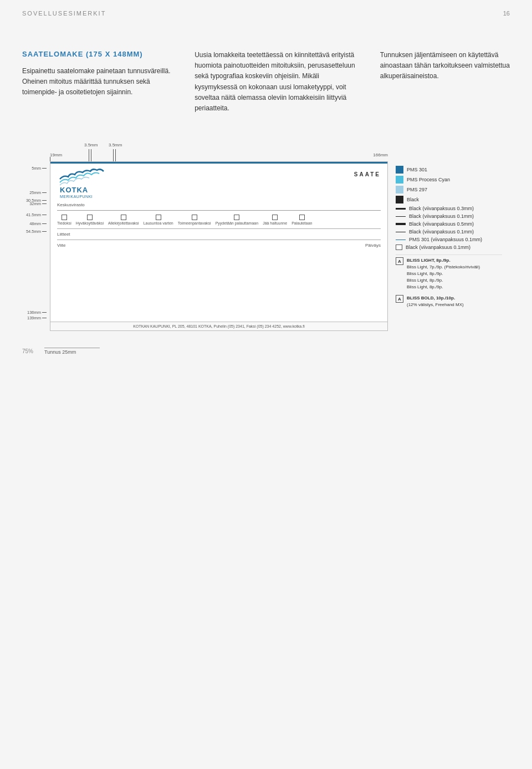 Image resolution: width=532 pixels, height=769 pixels. Describe the element at coordinates (219, 246) in the screenshot. I see `form-diagram: KOTKA MERIKAUPUNKI SAATE Keskusvirasto T…` at that location.